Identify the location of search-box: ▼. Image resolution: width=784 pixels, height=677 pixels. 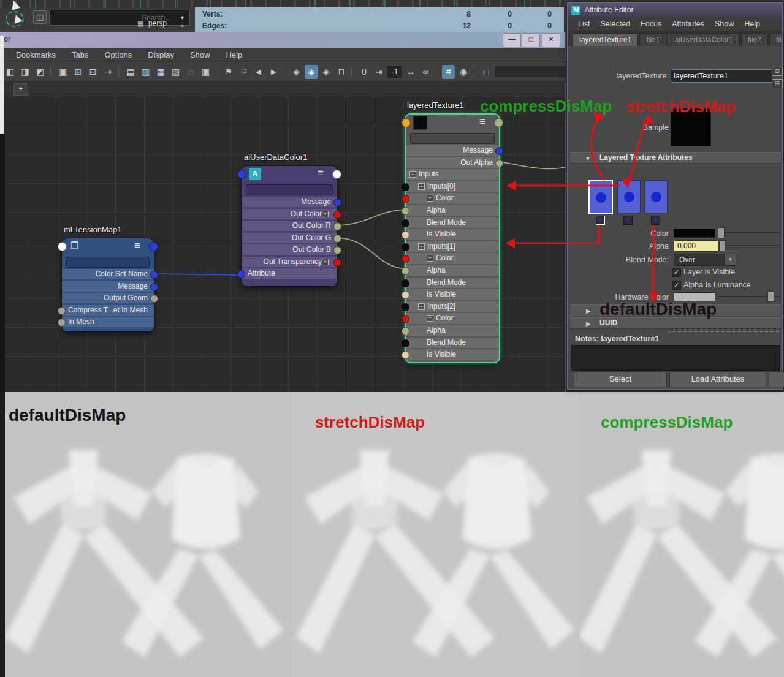
(120, 18).